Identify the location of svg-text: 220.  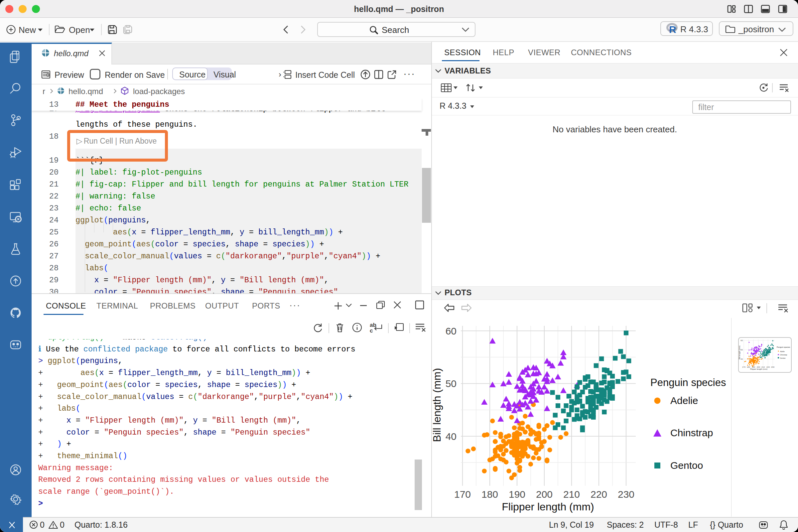
(768, 367).